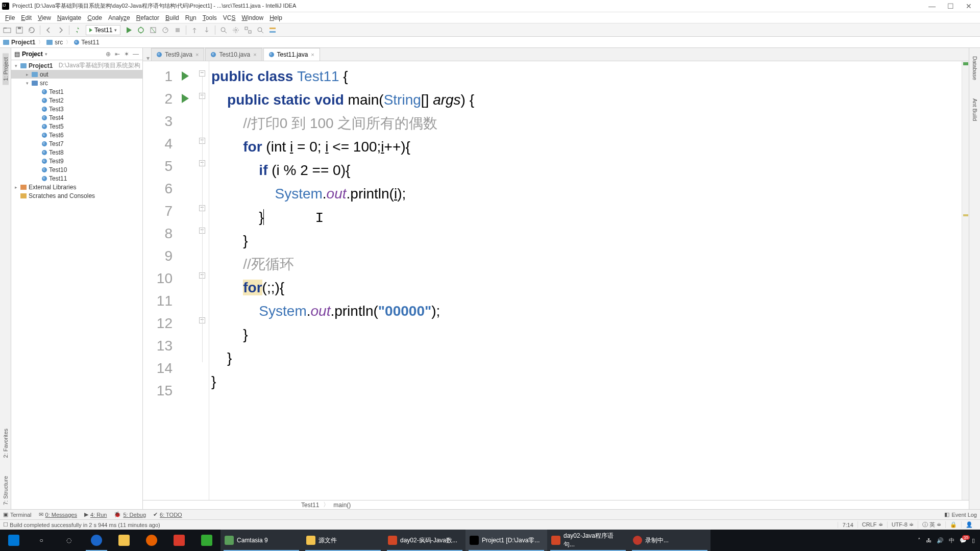 The image size is (980, 551). I want to click on error-stripe, so click(965, 281).